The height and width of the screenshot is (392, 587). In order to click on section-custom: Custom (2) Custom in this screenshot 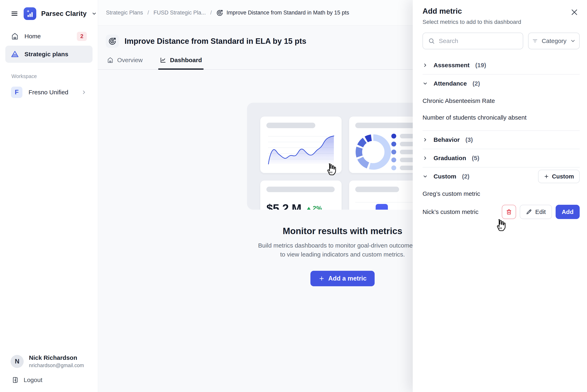, I will do `click(501, 176)`.